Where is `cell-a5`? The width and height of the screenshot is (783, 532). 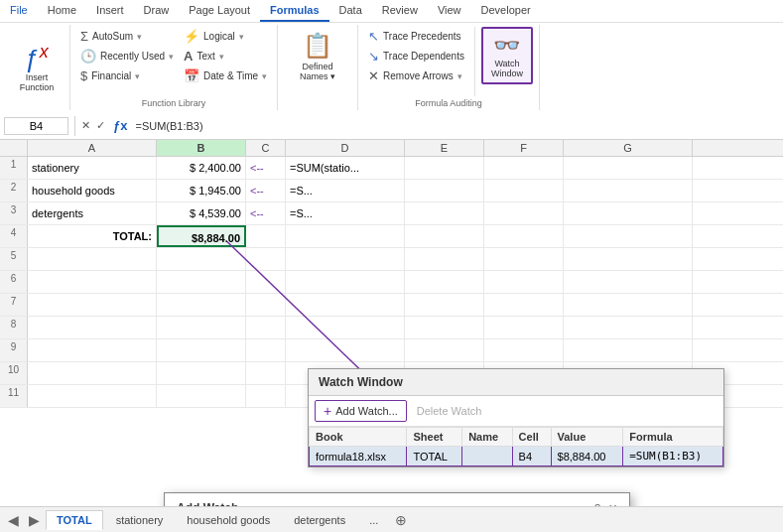 cell-a5 is located at coordinates (92, 259).